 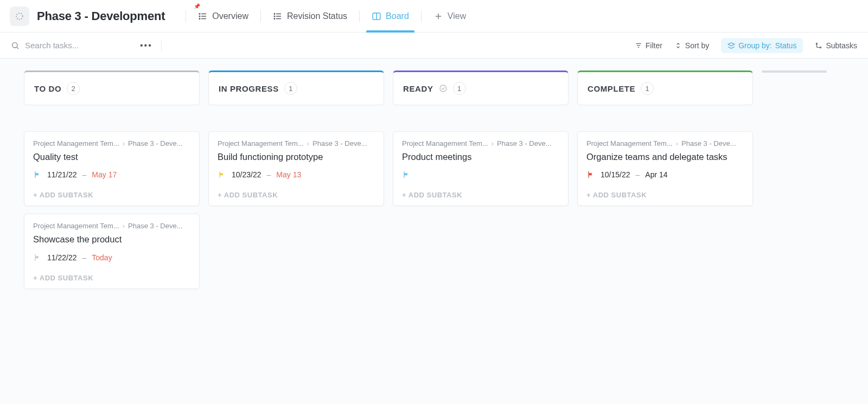 I want to click on page-title: Phase 3 - Development, so click(x=101, y=16).